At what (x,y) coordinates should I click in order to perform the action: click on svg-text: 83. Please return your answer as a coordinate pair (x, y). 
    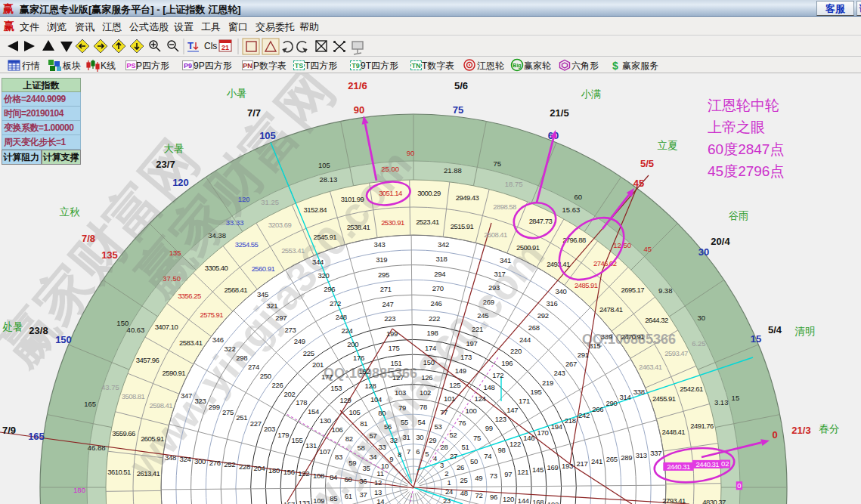
    Looking at the image, I should click on (339, 456).